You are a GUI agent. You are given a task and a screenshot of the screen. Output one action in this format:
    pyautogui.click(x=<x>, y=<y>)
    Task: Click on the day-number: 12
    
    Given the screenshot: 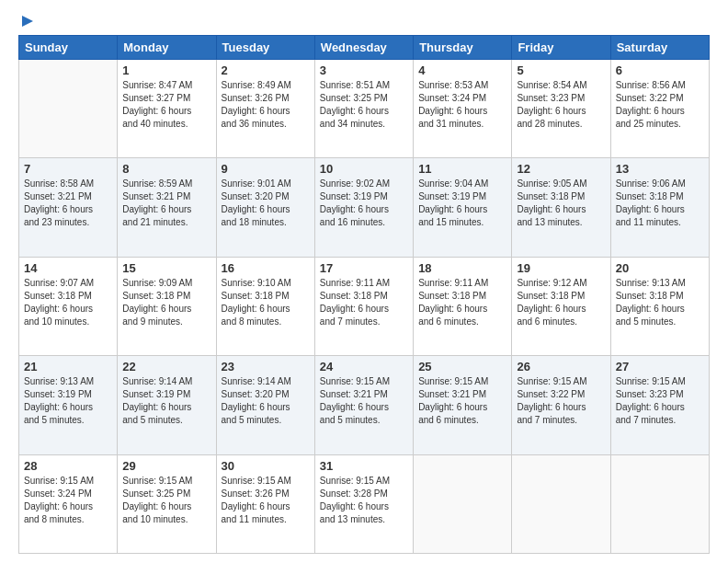 What is the action you would take?
    pyautogui.click(x=561, y=169)
    